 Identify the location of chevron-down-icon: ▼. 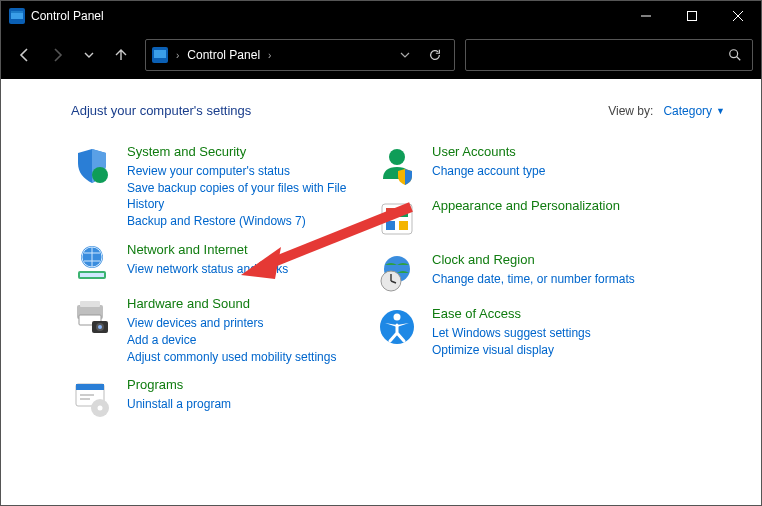
(720, 111).